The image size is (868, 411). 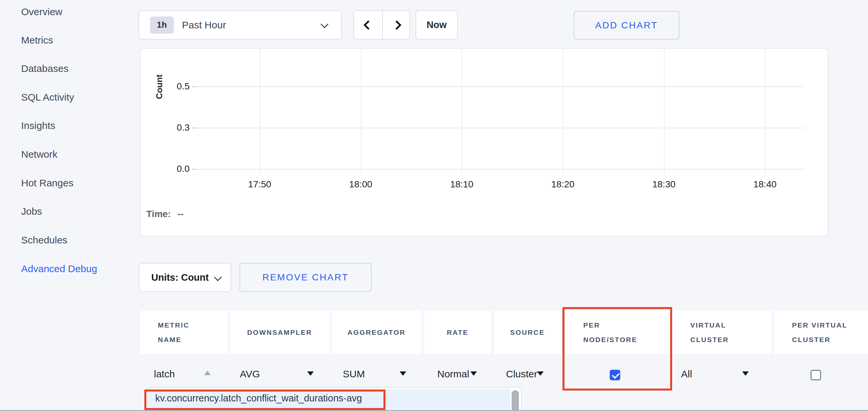 What do you see at coordinates (259, 398) in the screenshot?
I see `metric-suggestion-text: kv.concurrency.latch_conflict_wait_durat…` at bounding box center [259, 398].